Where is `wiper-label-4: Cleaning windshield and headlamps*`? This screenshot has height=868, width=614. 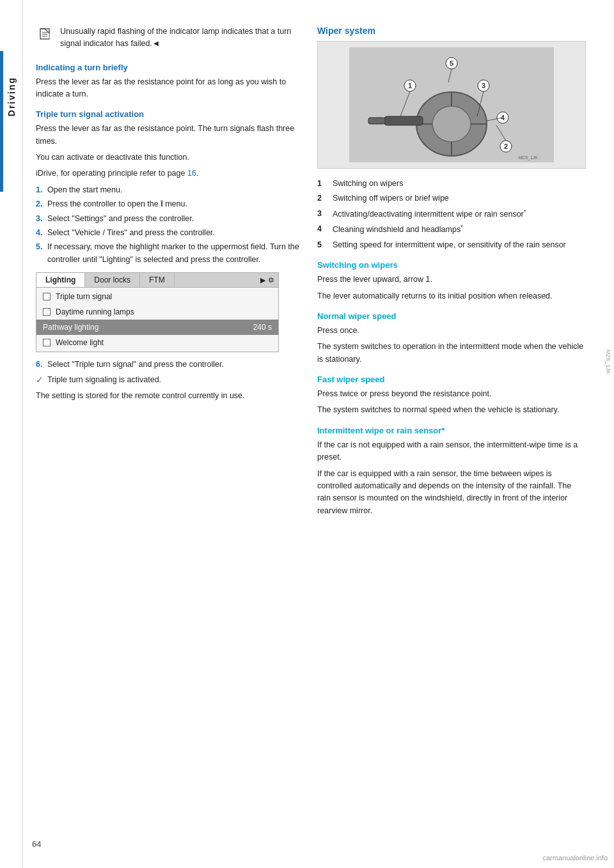 wiper-label-4: Cleaning windshield and headlamps* is located at coordinates (398, 230).